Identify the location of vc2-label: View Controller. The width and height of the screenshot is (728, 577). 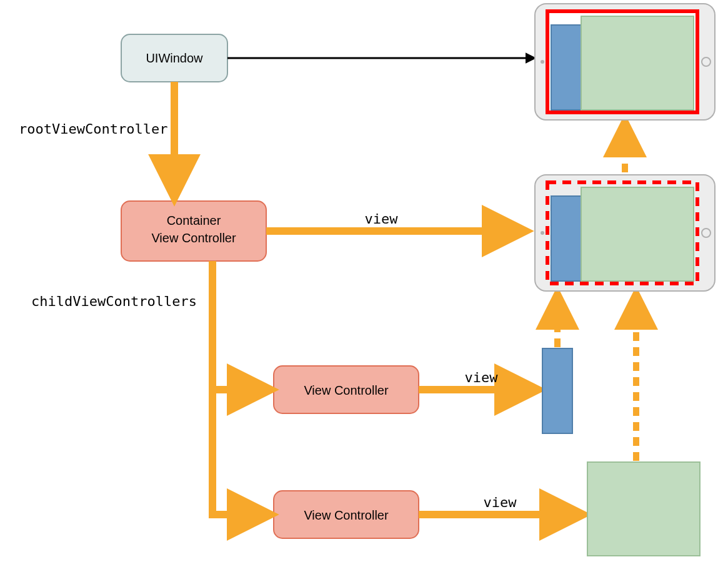
(346, 515).